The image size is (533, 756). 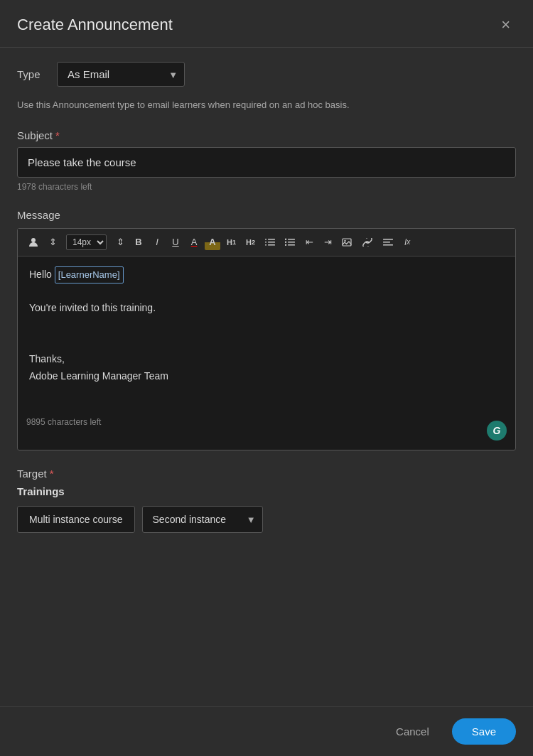 What do you see at coordinates (33, 242) in the screenshot?
I see `person-icon-btn` at bounding box center [33, 242].